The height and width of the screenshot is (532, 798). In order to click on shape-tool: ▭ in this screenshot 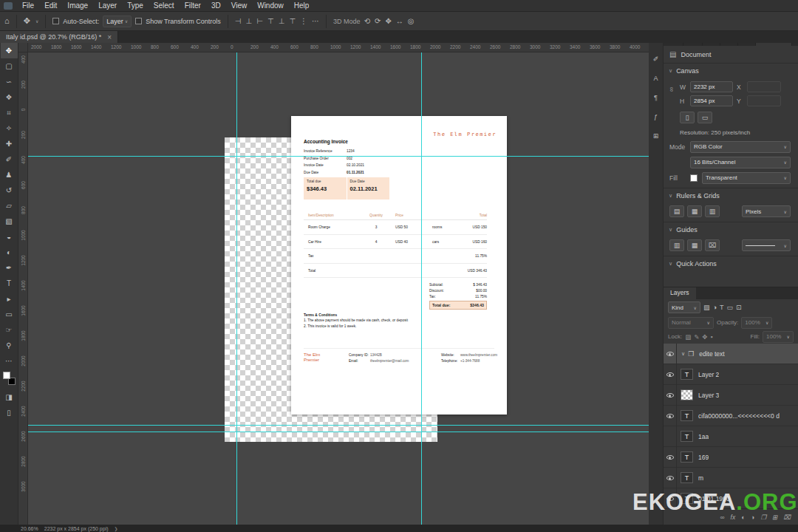, I will do `click(9, 315)`.